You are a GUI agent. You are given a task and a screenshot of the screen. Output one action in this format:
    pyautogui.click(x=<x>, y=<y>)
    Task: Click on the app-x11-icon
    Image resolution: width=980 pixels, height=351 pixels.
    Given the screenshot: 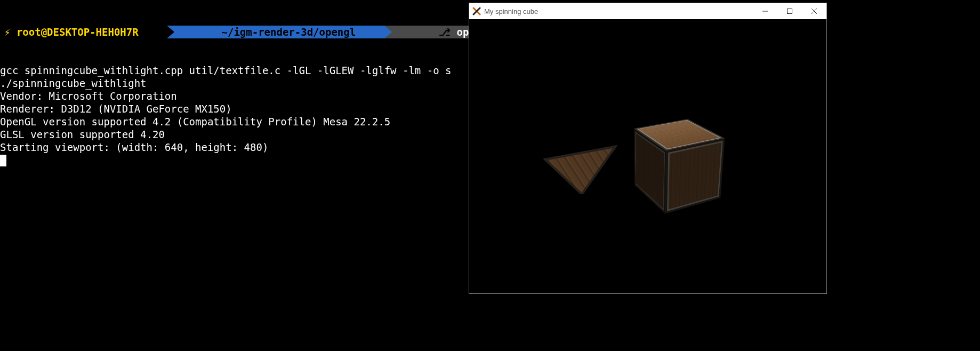 What is the action you would take?
    pyautogui.click(x=477, y=11)
    